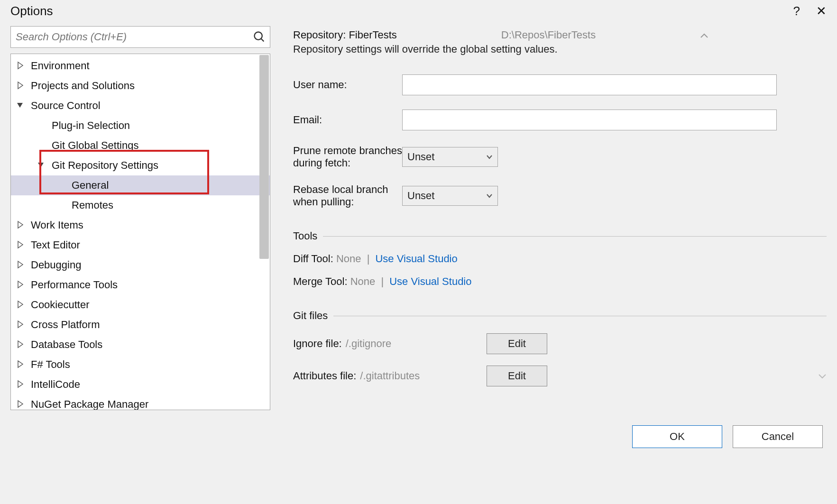 Image resolution: width=837 pixels, height=504 pixels. What do you see at coordinates (421, 157) in the screenshot?
I see `prune-value: Unset` at bounding box center [421, 157].